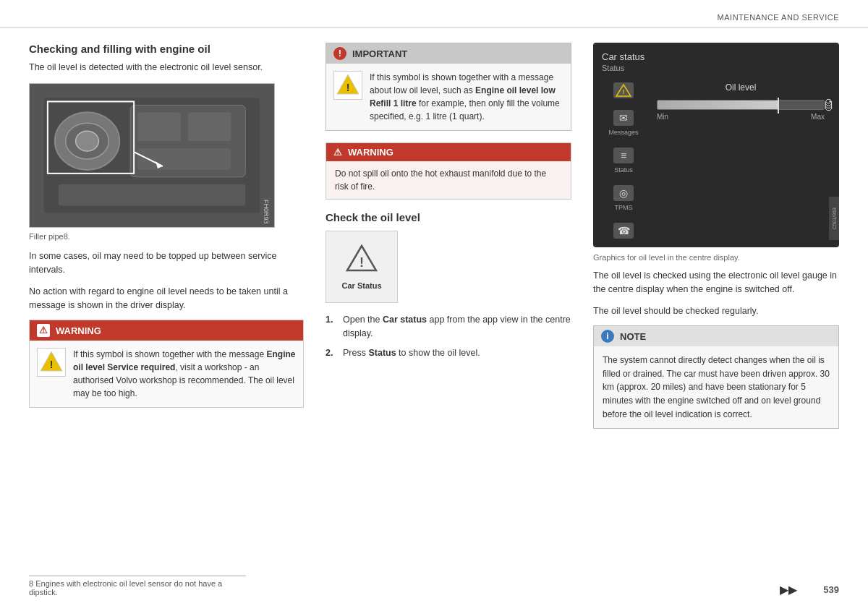  Describe the element at coordinates (184, 374) in the screenshot. I see `left-warning-text: If this symbol is shown together with th…` at that location.